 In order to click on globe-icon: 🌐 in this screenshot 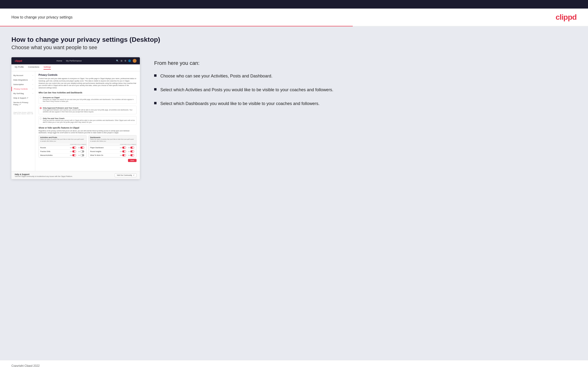, I will do `click(130, 61)`.